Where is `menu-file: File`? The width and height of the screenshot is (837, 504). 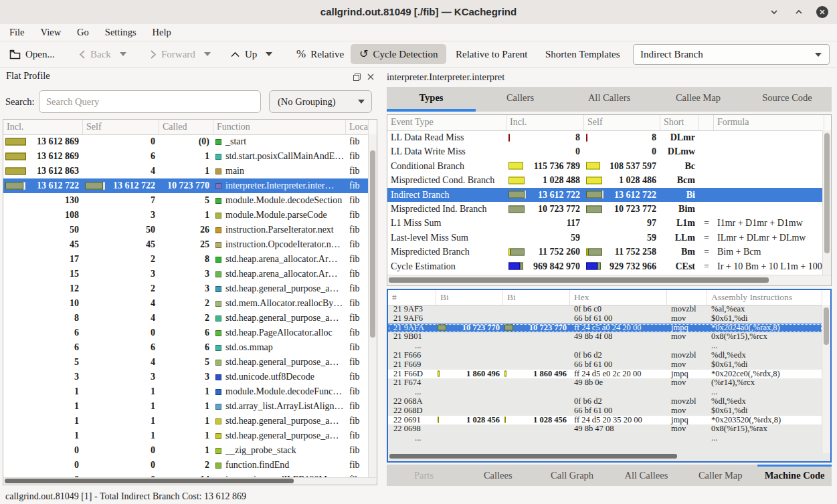 menu-file: File is located at coordinates (17, 32).